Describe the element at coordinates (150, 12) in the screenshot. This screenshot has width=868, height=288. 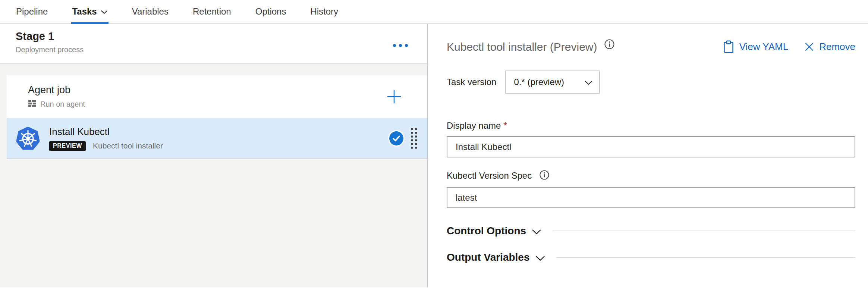
I see `tab-variables: Variables` at that location.